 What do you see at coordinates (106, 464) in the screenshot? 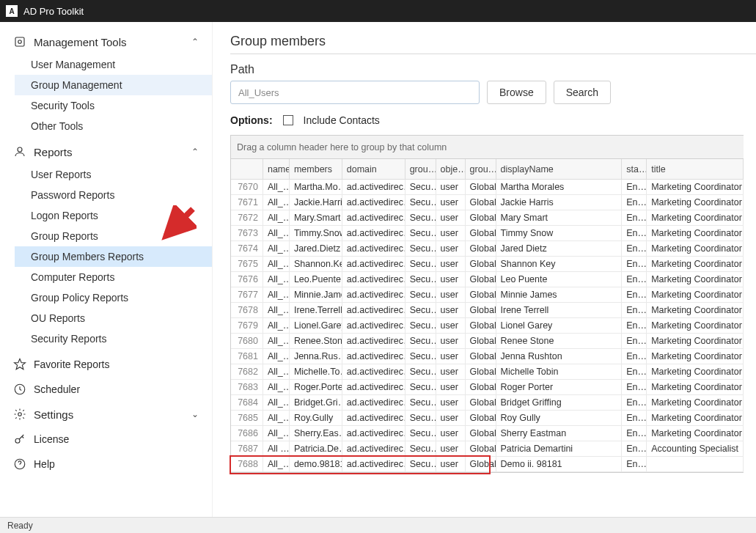
I see `nav-help: Help` at bounding box center [106, 464].